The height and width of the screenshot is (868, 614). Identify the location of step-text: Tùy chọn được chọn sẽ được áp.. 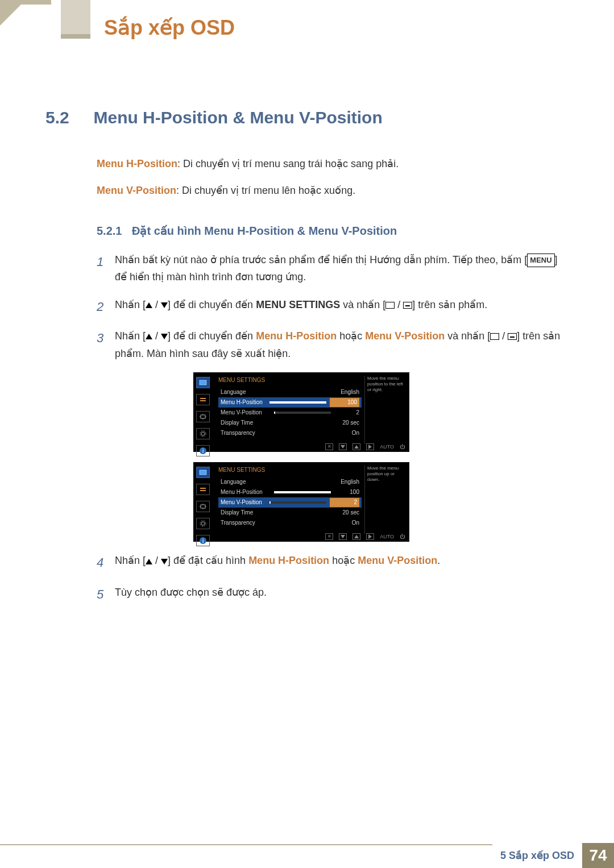
(342, 595).